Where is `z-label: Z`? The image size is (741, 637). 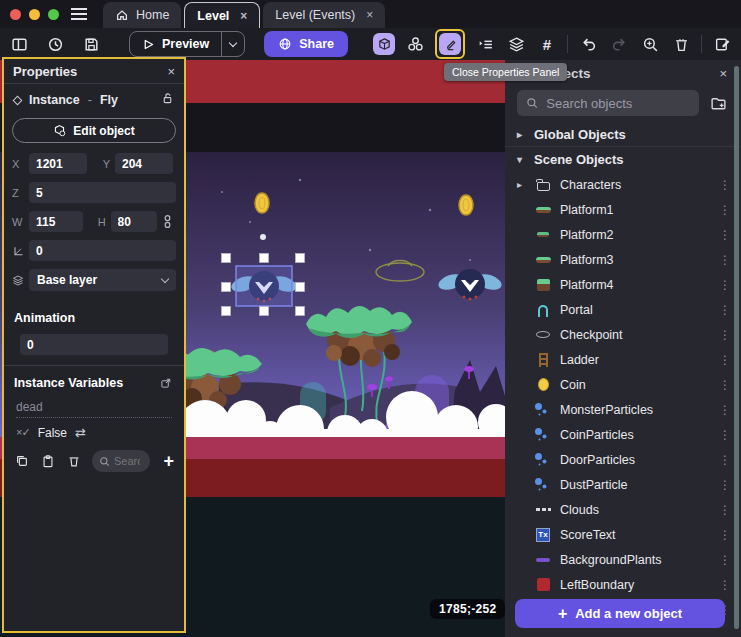
z-label: Z is located at coordinates (18, 193).